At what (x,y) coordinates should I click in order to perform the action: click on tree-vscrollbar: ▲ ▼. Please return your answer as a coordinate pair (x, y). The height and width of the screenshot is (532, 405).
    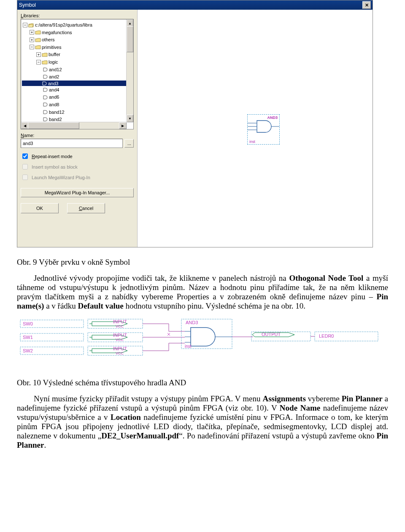
    Looking at the image, I should click on (130, 71).